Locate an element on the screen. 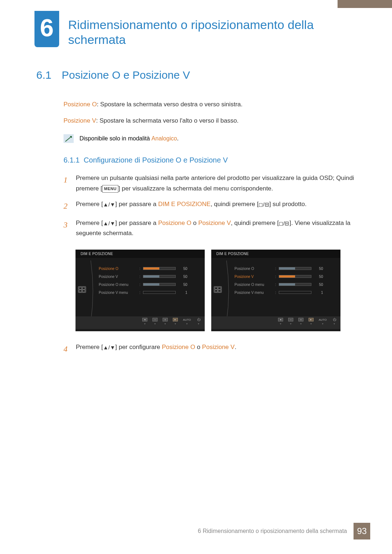 The height and width of the screenshot is (554, 392). steps-list-cont: 4 Premere [▲/▼] per configurare Posizion… is located at coordinates (210, 349).